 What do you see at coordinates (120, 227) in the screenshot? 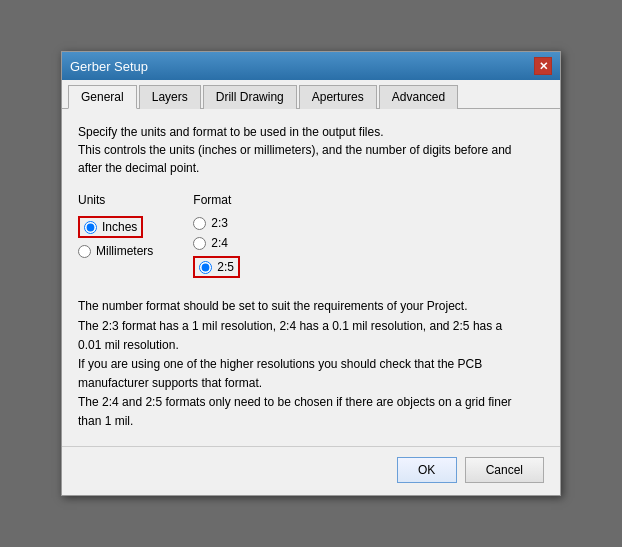
I see `units-inches-label: Inches` at bounding box center [120, 227].